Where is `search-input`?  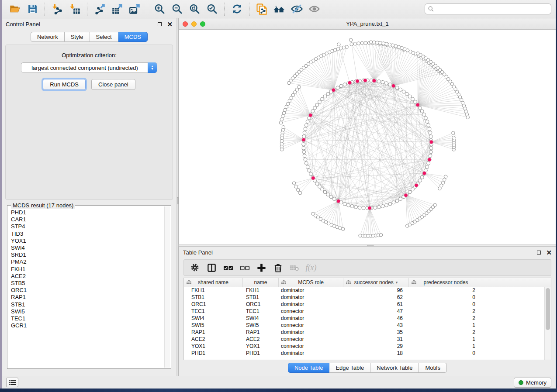 search-input is located at coordinates (488, 9).